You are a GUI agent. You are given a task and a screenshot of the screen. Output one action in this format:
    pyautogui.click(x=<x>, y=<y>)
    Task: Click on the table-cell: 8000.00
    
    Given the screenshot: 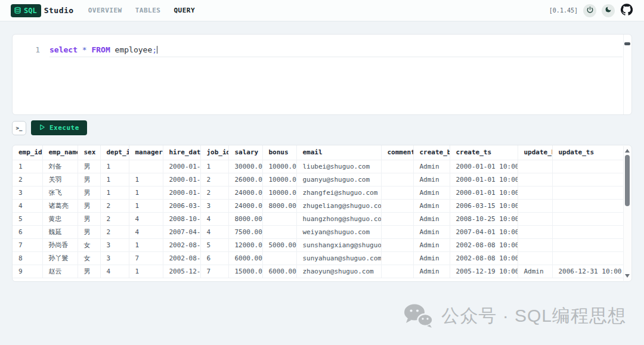 What is the action you would take?
    pyautogui.click(x=246, y=219)
    